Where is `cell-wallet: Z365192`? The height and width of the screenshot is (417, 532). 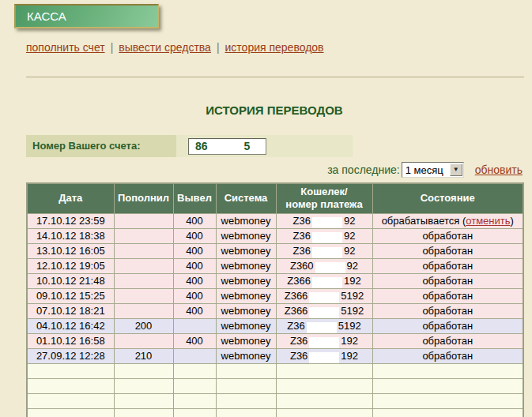 cell-wallet: Z365192 is located at coordinates (324, 325).